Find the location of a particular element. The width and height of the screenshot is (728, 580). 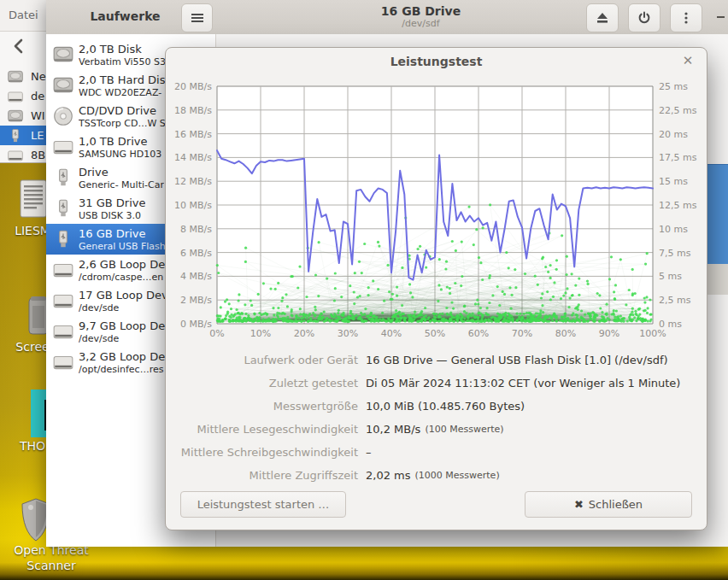

stat-value: – is located at coordinates (369, 453).